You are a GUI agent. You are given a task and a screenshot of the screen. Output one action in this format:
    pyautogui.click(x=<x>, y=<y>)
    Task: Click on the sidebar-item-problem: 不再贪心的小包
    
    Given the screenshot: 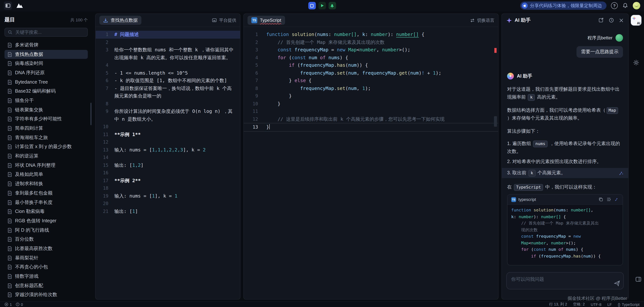 What is the action you would take?
    pyautogui.click(x=46, y=267)
    